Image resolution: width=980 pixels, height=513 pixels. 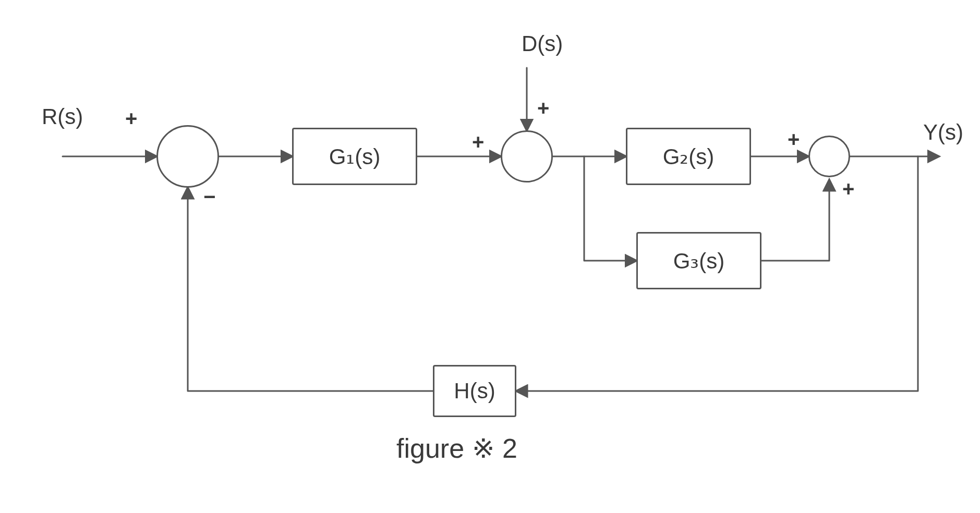 What do you see at coordinates (794, 140) in the screenshot?
I see `sum3-sign-top-plus: +` at bounding box center [794, 140].